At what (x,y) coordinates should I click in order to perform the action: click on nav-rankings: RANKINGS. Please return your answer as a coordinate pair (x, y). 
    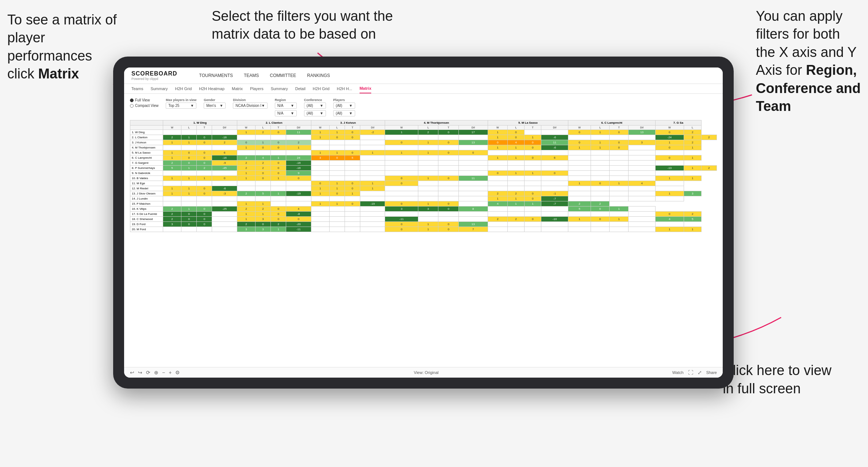
    Looking at the image, I should click on (318, 76).